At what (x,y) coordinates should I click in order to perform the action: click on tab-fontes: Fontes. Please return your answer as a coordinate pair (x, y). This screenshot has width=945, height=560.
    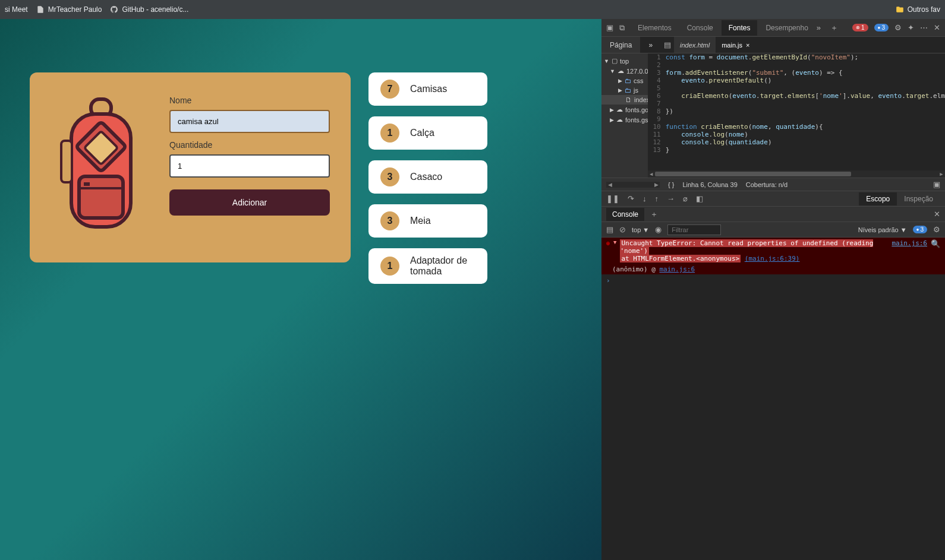
    Looking at the image, I should click on (739, 28).